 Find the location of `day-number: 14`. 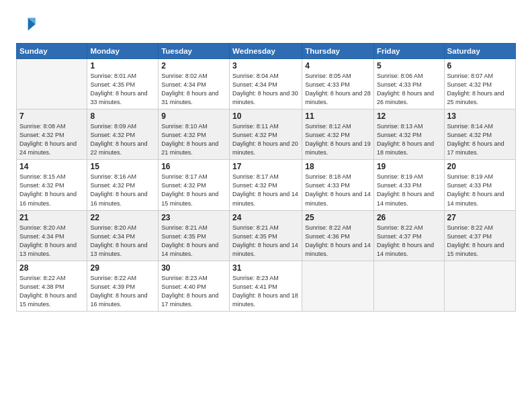

day-number: 14 is located at coordinates (52, 167).